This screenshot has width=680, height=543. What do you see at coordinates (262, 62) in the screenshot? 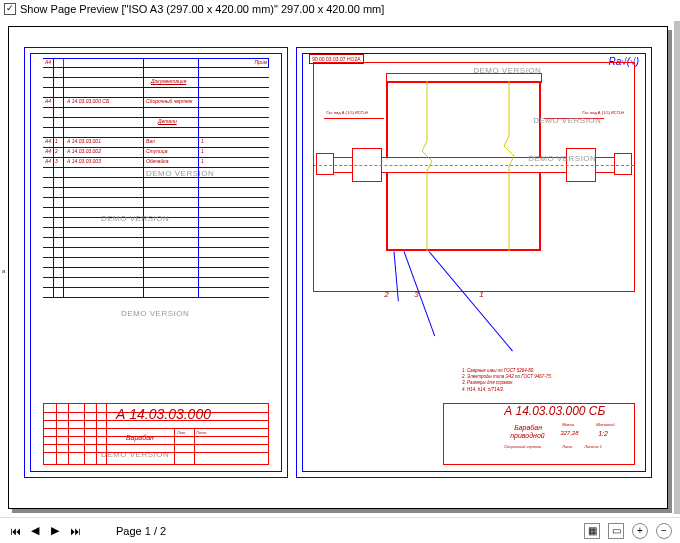
I see `spec-prim: Прим` at bounding box center [262, 62].